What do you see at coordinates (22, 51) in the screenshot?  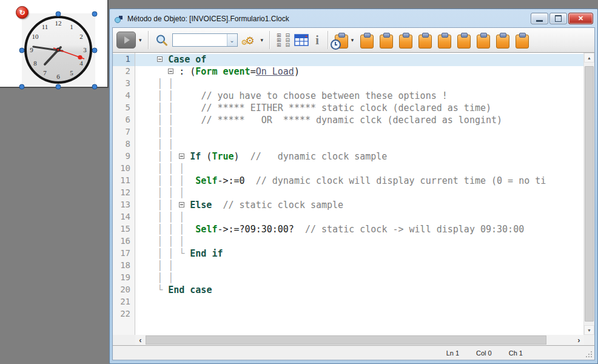 I see `selection-handle-mid-left` at bounding box center [22, 51].